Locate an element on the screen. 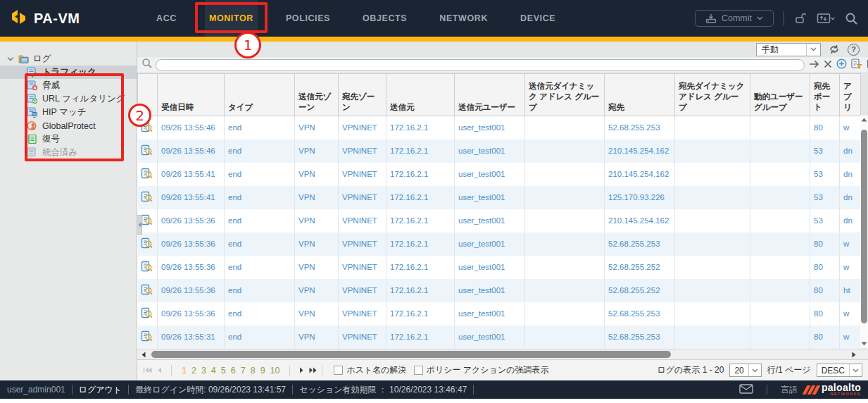 Image resolution: width=868 pixels, height=403 pixels. sidebar-item-unified: 統合済み is located at coordinates (68, 152).